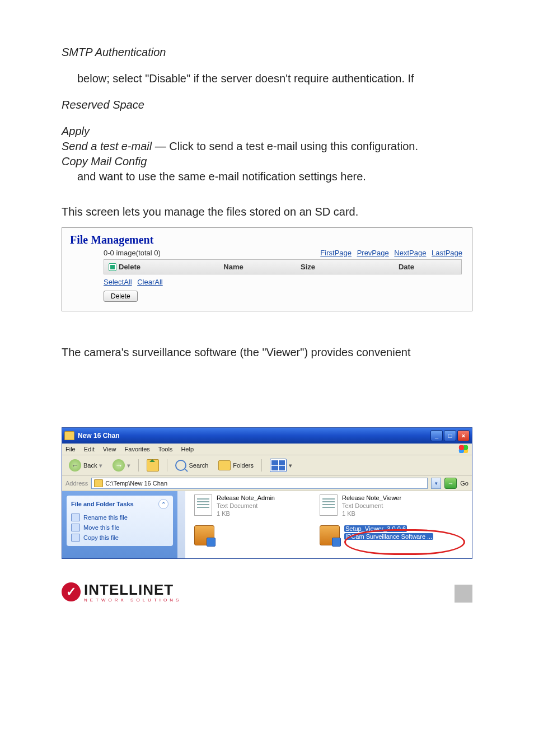 The image size is (534, 756). I want to click on page-marker, so click(463, 594).